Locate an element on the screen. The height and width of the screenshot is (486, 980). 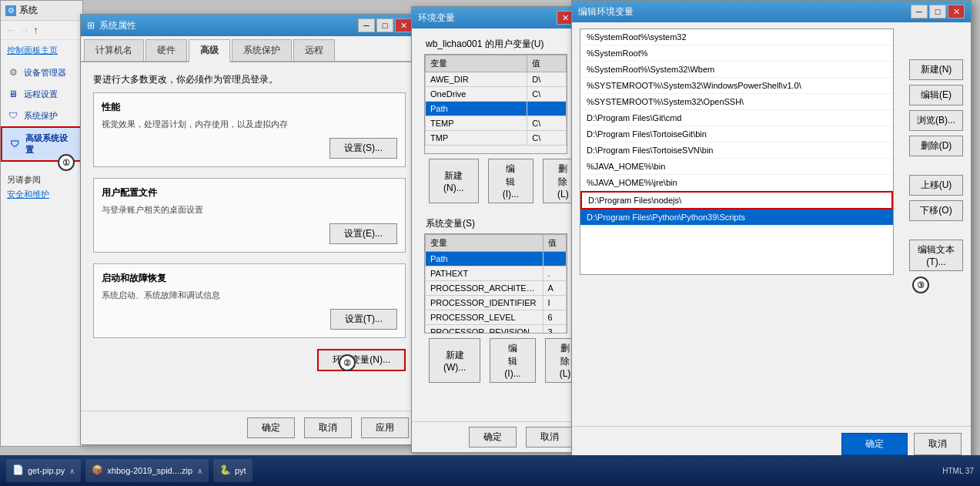
edit-env-list-item: %SystemRoot%\System32\Wbem is located at coordinates (737, 69).